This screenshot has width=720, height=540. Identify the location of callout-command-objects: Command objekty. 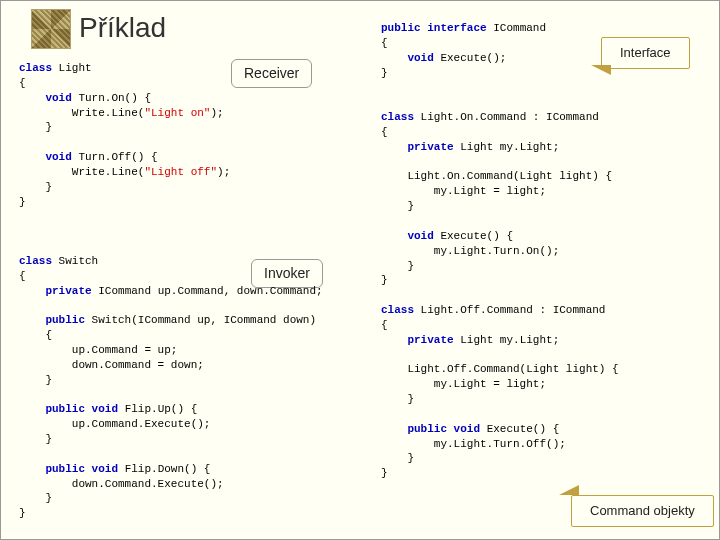
(642, 511).